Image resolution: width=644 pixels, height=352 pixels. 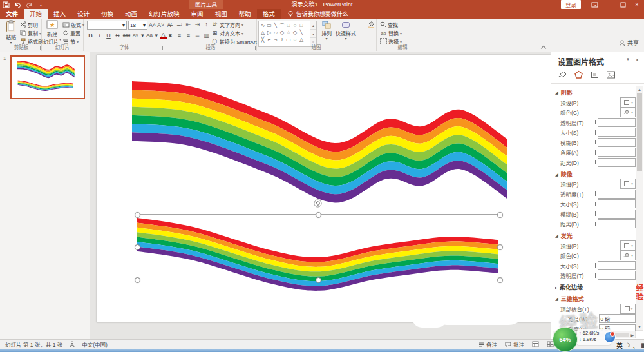 I want to click on section-header-soft-edges: ▸柔化边缘, so click(x=595, y=288).